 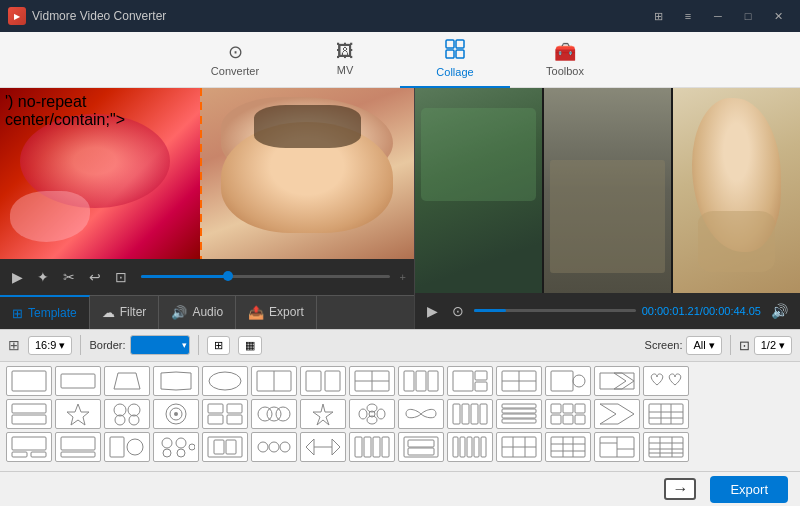 What do you see at coordinates (225, 447) in the screenshot?
I see `template-square-four` at bounding box center [225, 447].